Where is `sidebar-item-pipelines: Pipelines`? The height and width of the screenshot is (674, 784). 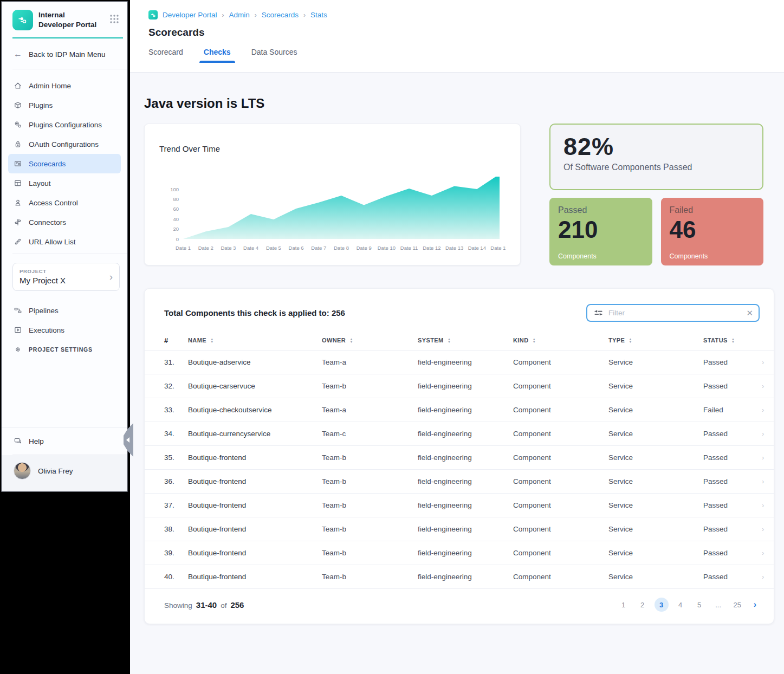 sidebar-item-pipelines: Pipelines is located at coordinates (64, 310).